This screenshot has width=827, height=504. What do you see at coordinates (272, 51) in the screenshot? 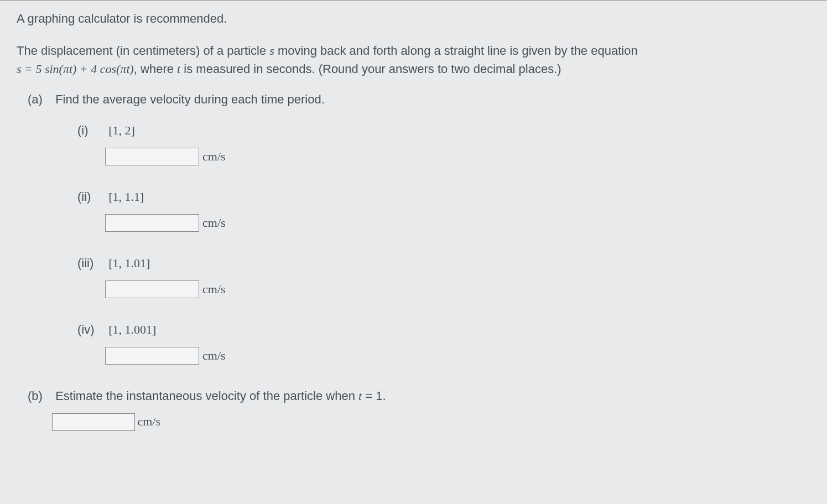
I see `s-variable: s` at bounding box center [272, 51].